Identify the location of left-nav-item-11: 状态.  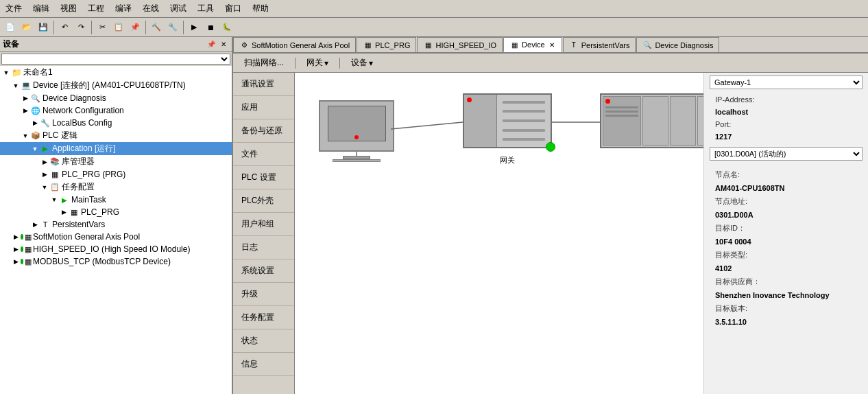
(263, 341).